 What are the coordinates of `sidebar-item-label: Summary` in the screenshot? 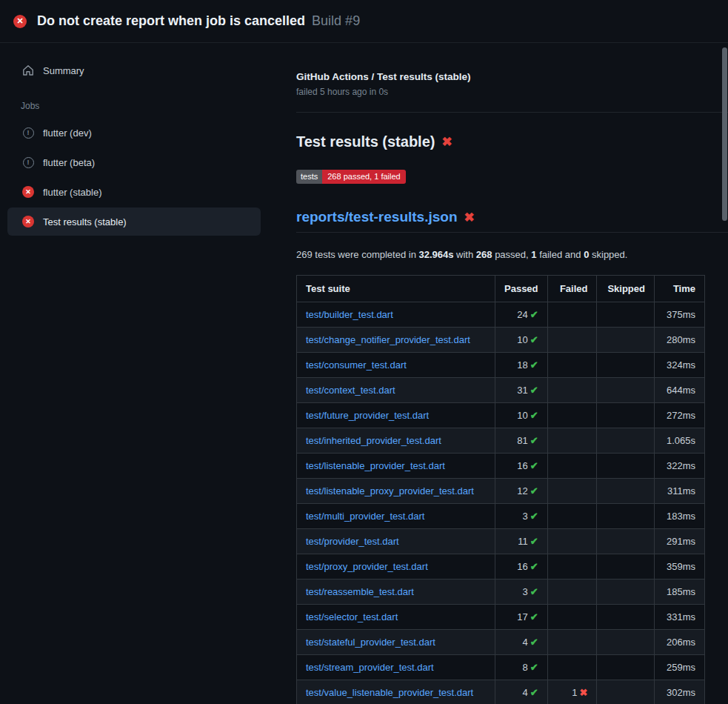 It's located at (64, 71).